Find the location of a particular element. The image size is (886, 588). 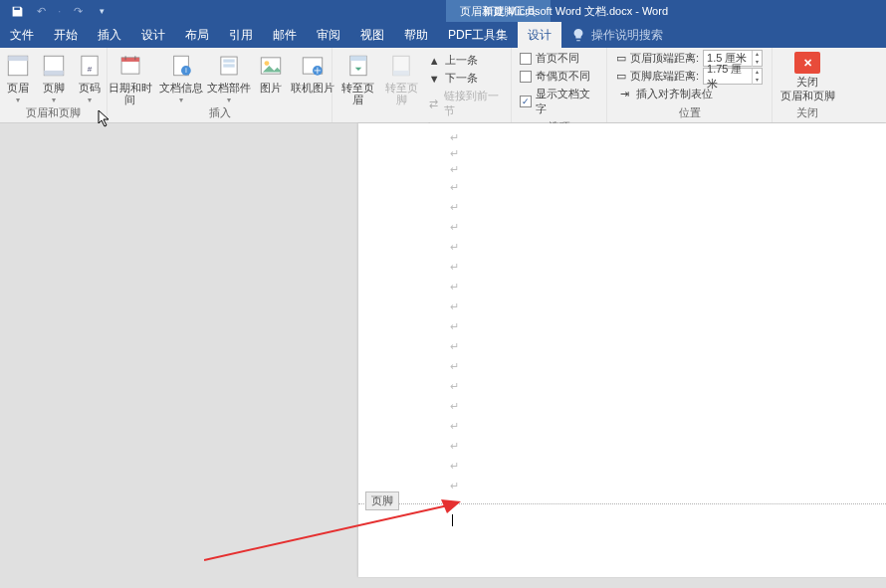

group-label-headerfooter: 页眉和页脚 is located at coordinates (54, 113).